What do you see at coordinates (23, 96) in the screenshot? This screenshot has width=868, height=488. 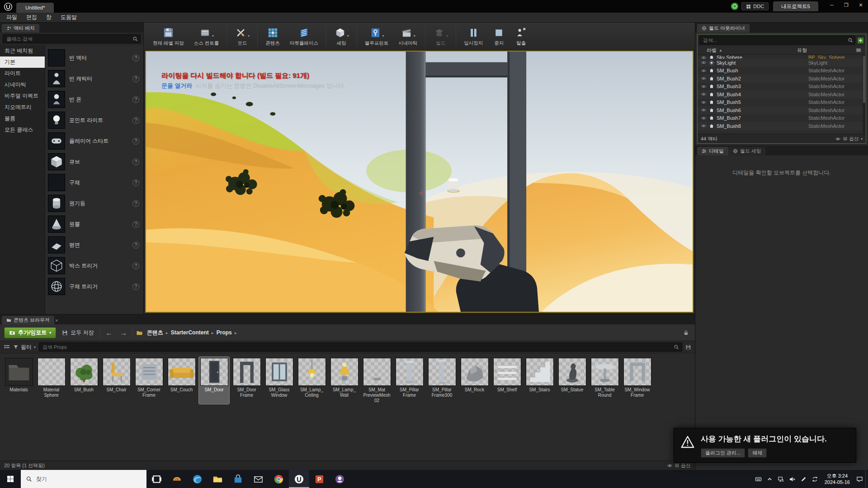 I see `place-category: 비주얼 이펙트` at bounding box center [23, 96].